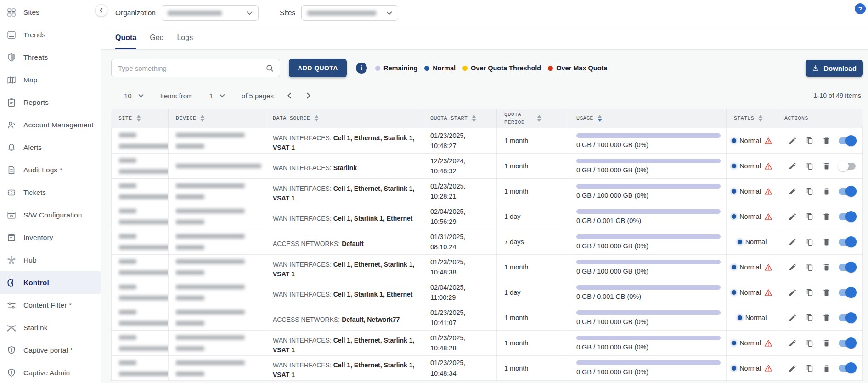 This screenshot has width=868, height=383. What do you see at coordinates (51, 102) in the screenshot?
I see `sidebar-item-reports: Reports` at bounding box center [51, 102].